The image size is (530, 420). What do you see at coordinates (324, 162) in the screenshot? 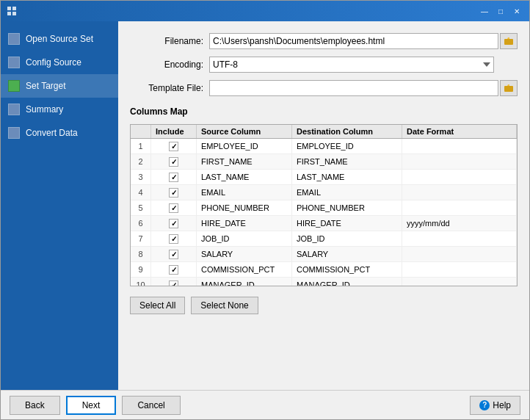
I see `table-row: 2 FIRST_NAME FIRST_NAME` at bounding box center [324, 162].